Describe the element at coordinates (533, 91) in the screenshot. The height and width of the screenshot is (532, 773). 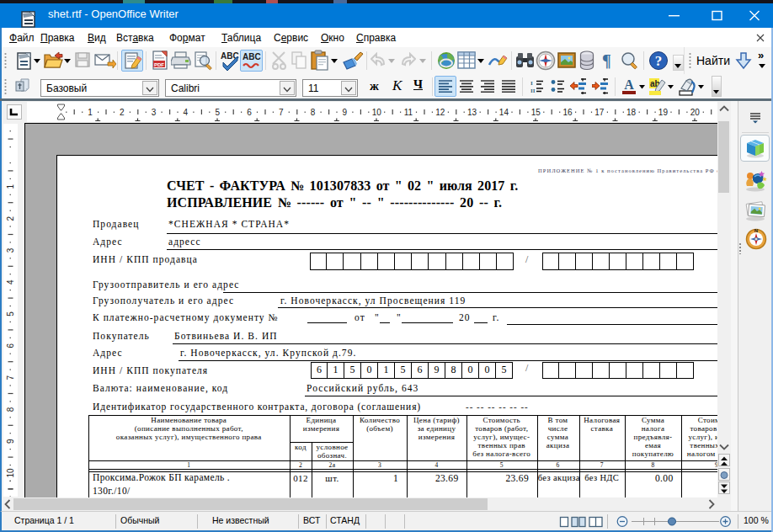
I see `svg-text: II` at that location.